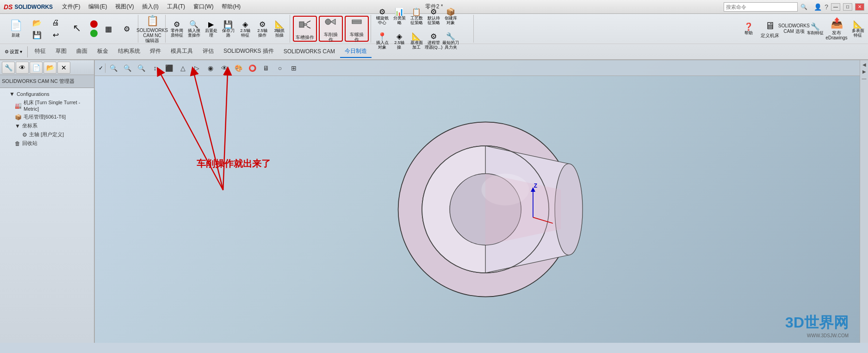 The width and height of the screenshot is (868, 353). I want to click on tab-sketch: 草图, so click(61, 52).